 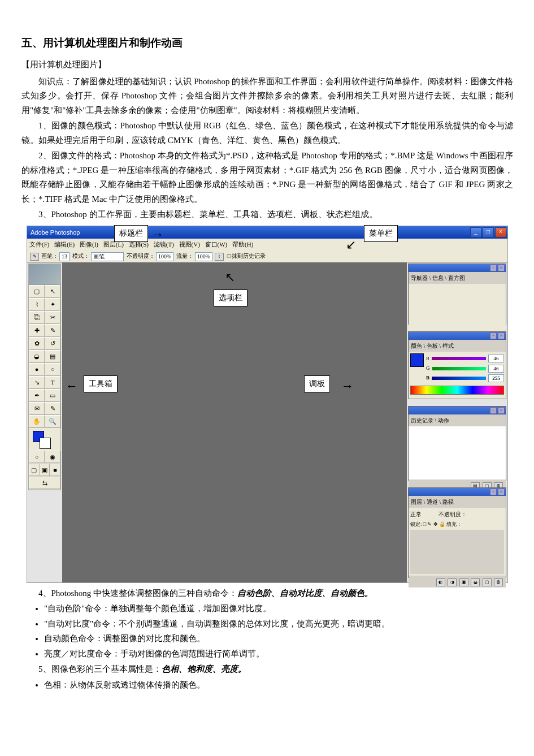 I want to click on stamp-tool-icon: ✿, so click(x=37, y=343).